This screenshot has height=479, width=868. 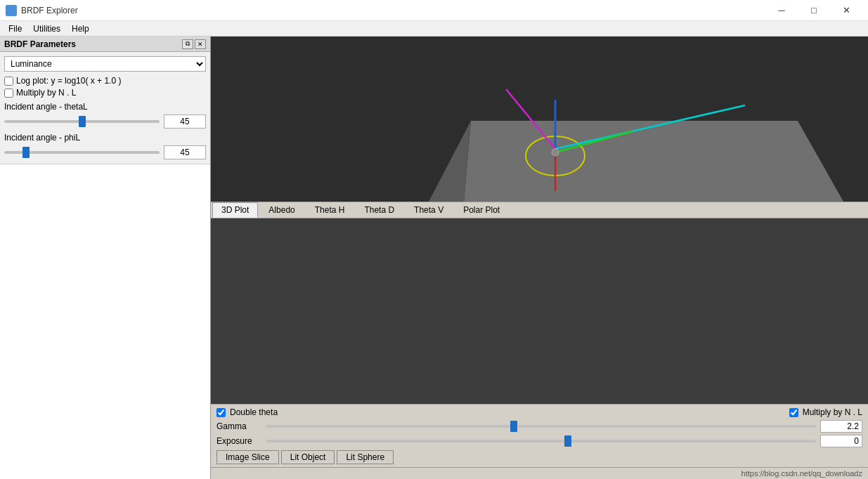 I want to click on restore-button: ⧉, so click(x=188, y=44).